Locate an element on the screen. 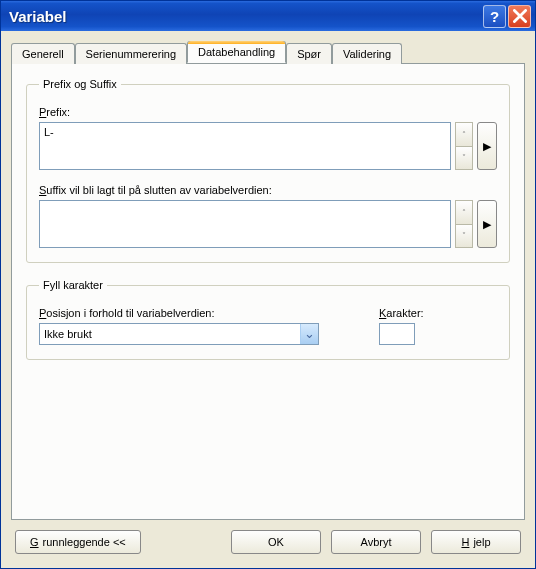 The height and width of the screenshot is (569, 536). suffix-row: ˄ ˅ ▶ is located at coordinates (268, 224).